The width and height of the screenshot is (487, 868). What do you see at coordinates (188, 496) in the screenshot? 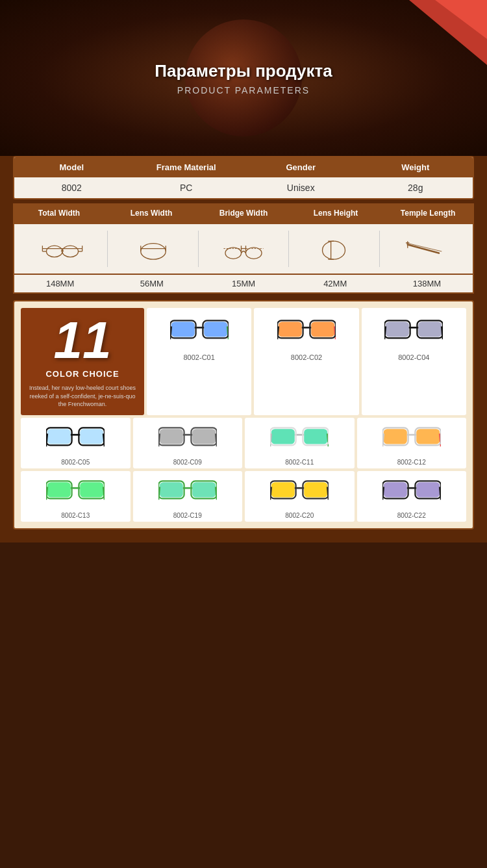
I see `glasses-item-c19: 8002-C19` at bounding box center [188, 496].